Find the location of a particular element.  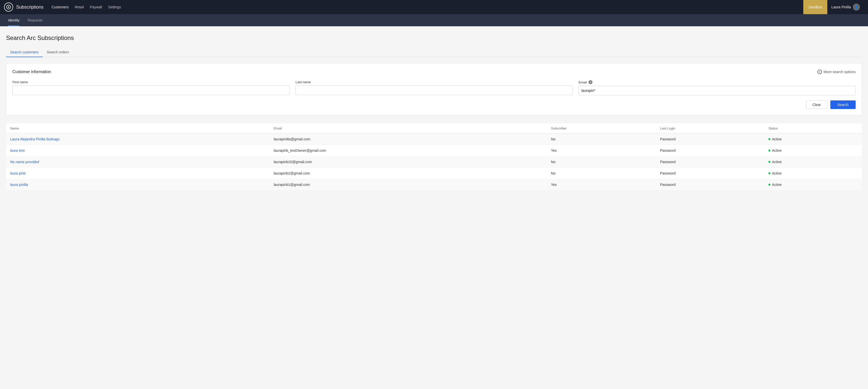

first-name-field: First name is located at coordinates (151, 88).